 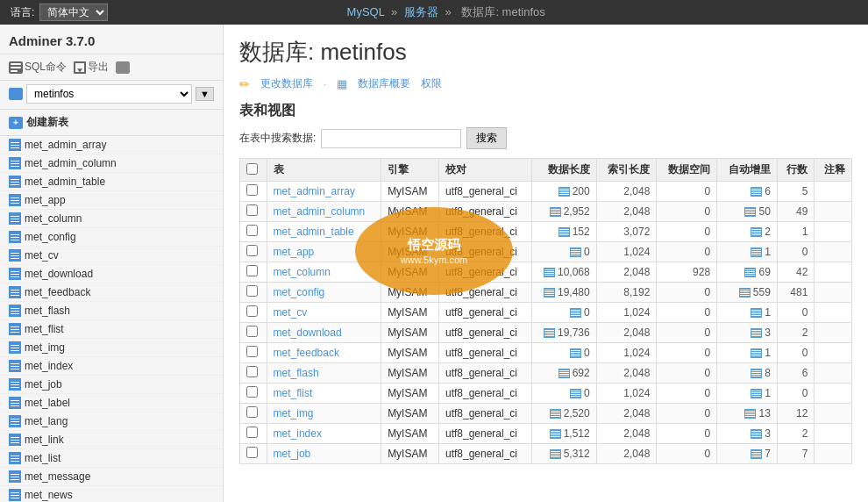 I want to click on row-rows: 0, so click(x=796, y=393).